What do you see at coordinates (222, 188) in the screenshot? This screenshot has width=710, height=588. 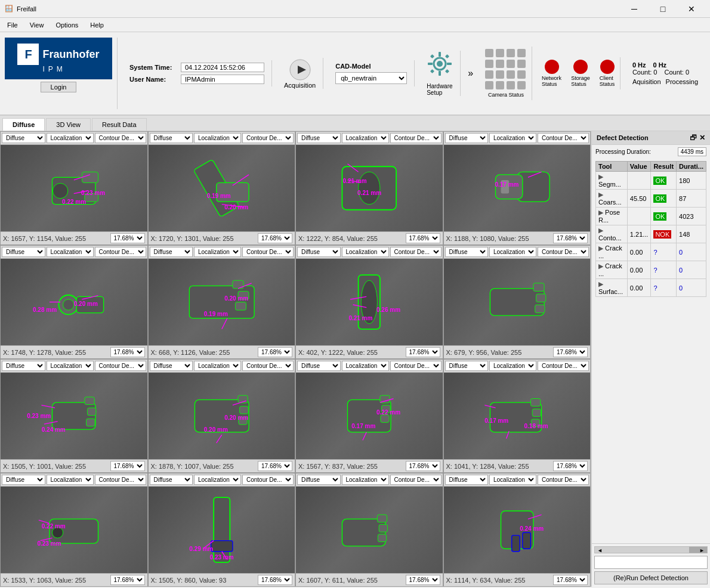 I see `panel-body: 0.19 mm0.20 mm` at bounding box center [222, 188].